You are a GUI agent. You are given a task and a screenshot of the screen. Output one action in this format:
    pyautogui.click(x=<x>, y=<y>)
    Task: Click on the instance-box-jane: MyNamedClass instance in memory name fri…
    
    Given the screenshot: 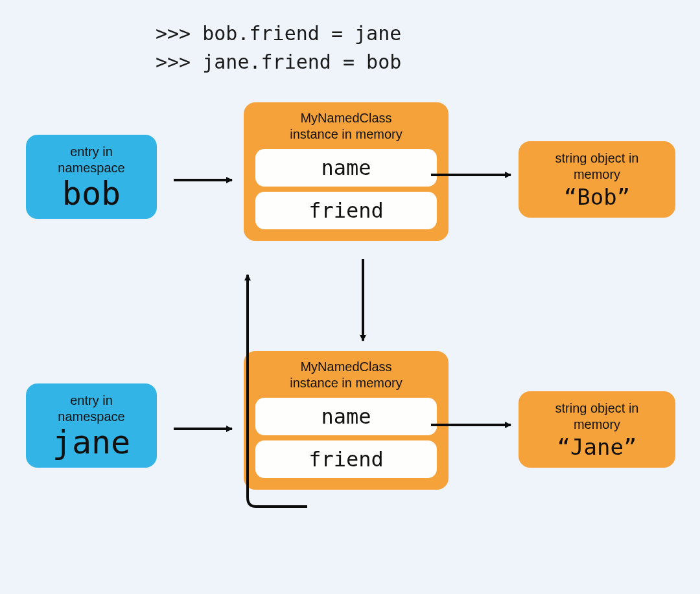 What is the action you would take?
    pyautogui.click(x=346, y=420)
    